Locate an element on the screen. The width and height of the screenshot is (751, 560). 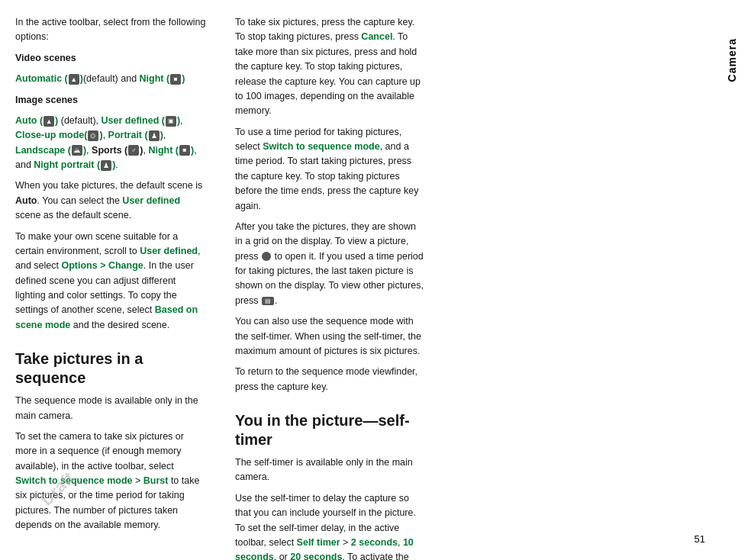
view-rect-icon: ▤ is located at coordinates (268, 301).